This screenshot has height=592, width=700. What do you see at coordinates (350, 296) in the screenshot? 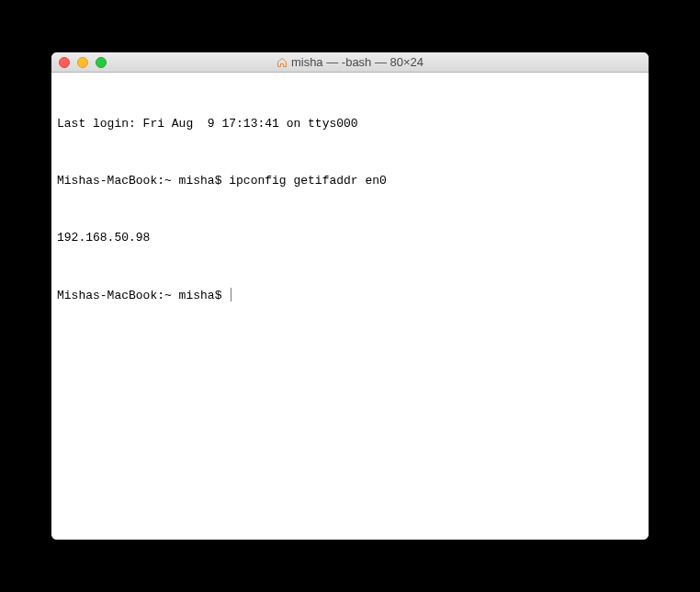
I see `terminal-line: Mishas-MacBook:~ misha$` at bounding box center [350, 296].